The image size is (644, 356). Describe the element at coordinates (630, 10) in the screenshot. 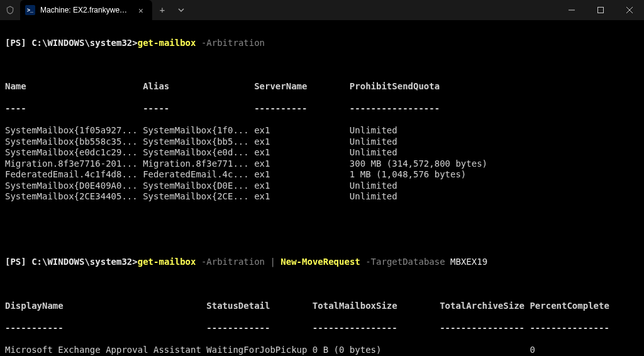

I see `close-button` at that location.